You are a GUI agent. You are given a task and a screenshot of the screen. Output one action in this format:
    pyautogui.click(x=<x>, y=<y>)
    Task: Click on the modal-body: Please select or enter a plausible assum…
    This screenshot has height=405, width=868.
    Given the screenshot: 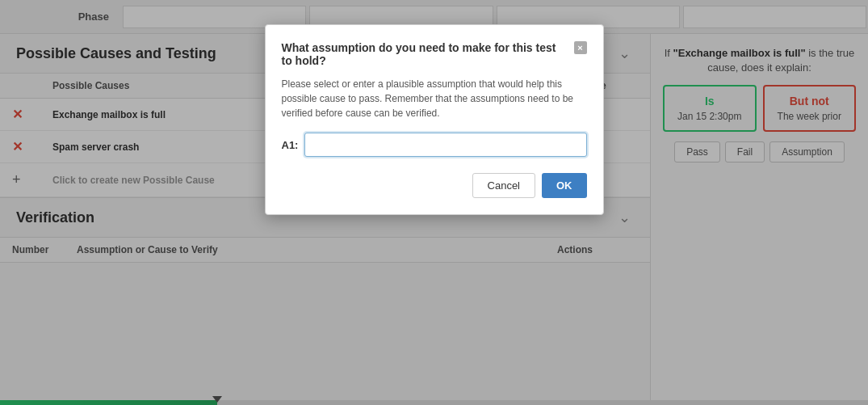 What is the action you would take?
    pyautogui.click(x=434, y=99)
    